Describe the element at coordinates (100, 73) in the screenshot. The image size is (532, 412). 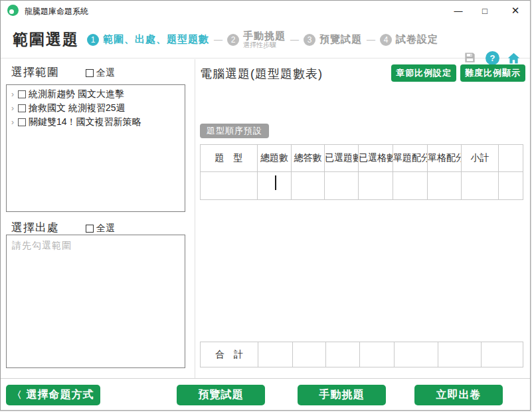
I see `range-select-all: 全選` at that location.